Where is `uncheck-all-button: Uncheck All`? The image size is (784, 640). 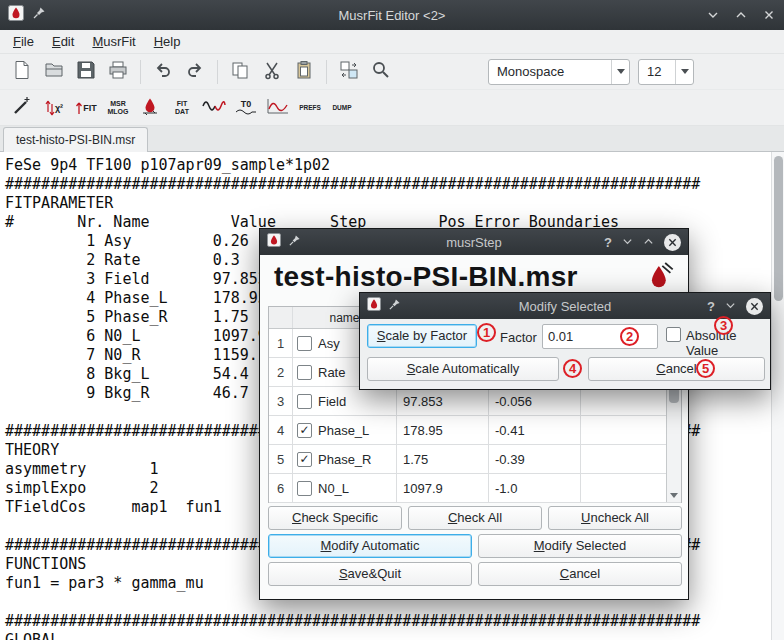 uncheck-all-button: Uncheck All is located at coordinates (615, 518).